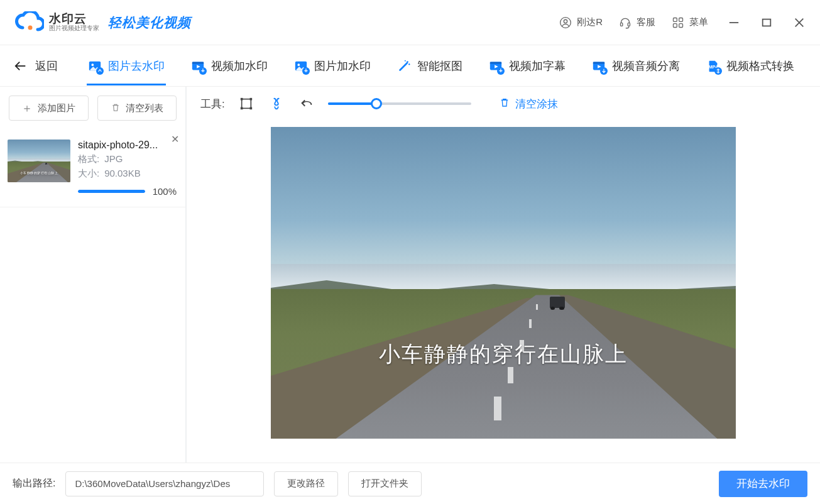  Describe the element at coordinates (145, 108) in the screenshot. I see `clear-list-label: 清空列表` at that location.